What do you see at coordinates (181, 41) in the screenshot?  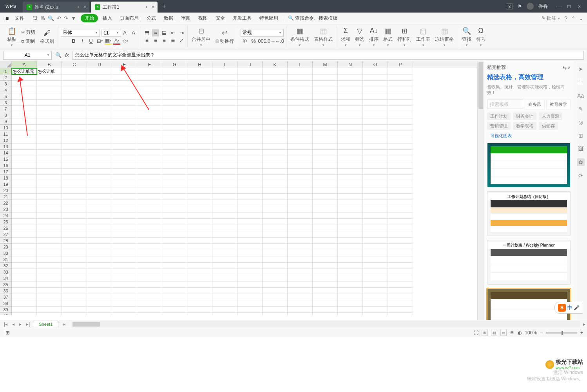 I see `orientation-icon: ⤢` at bounding box center [181, 41].